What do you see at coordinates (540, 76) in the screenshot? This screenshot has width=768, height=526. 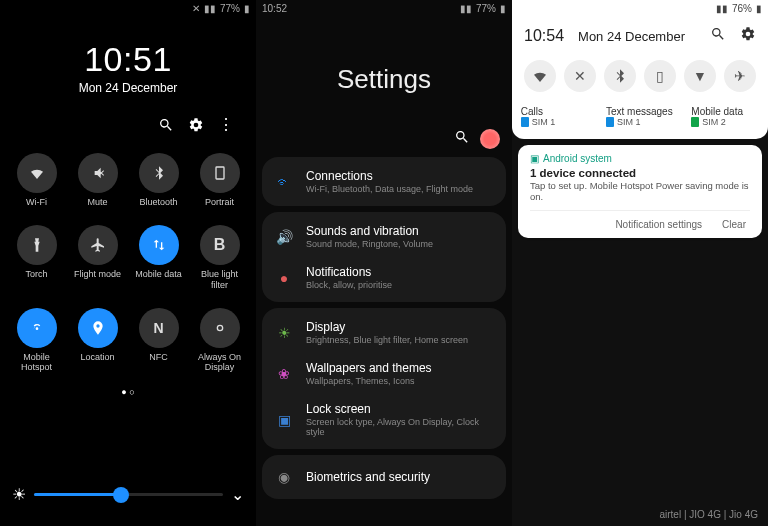 I see `qs-wifi` at bounding box center [540, 76].